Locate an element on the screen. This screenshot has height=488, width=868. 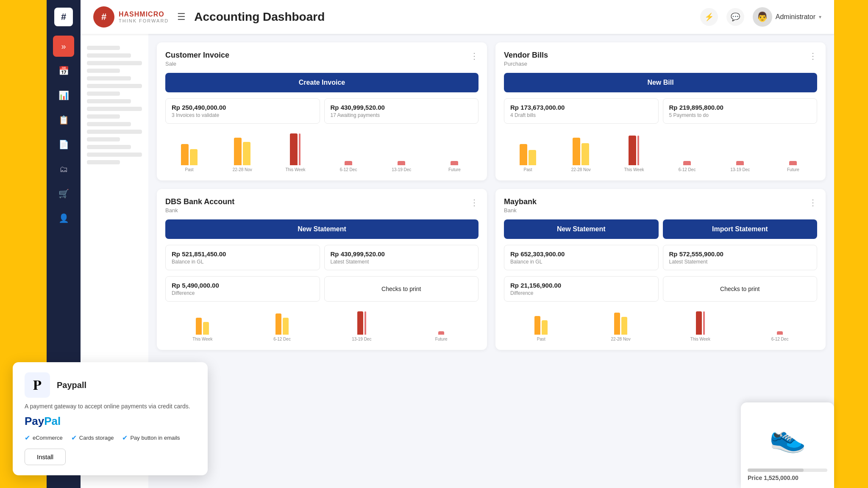
chart-bar-thisweek: This Week is located at coordinates (295, 152).